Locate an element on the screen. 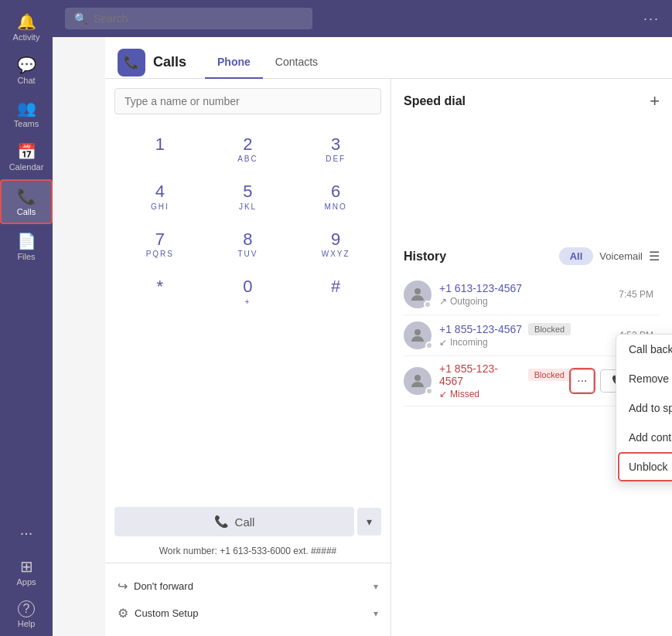  sidebar-item-calendar: 📅 Calendar is located at coordinates (26, 157).